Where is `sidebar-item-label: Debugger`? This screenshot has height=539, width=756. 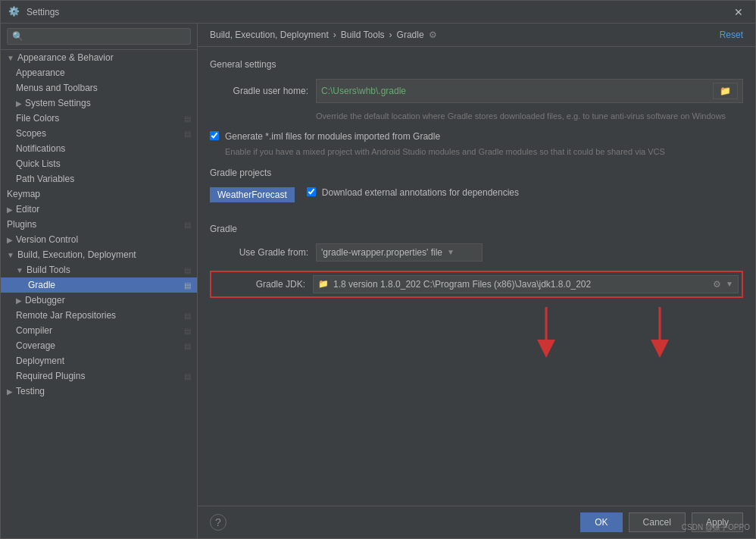 sidebar-item-label: Debugger is located at coordinates (45, 300).